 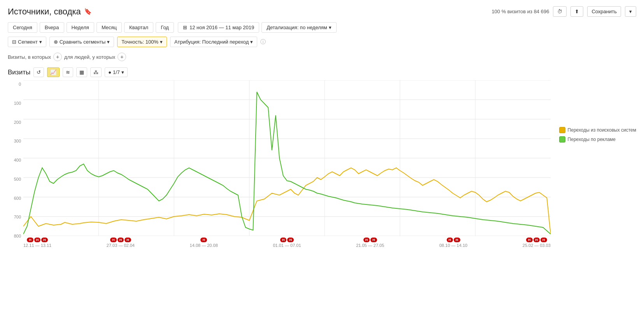 I want to click on compare-segments-button: ⊗ Сравнить сегменты ▾, so click(x=82, y=42).